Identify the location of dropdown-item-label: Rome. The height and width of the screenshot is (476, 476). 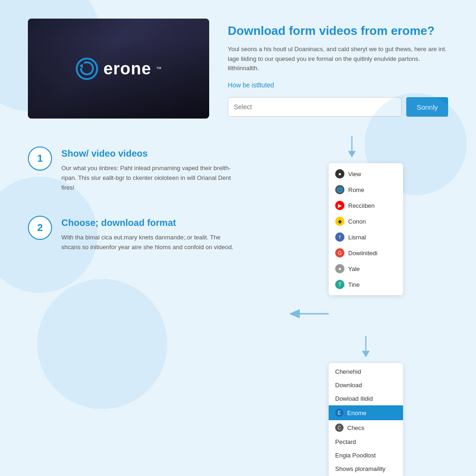
(356, 190).